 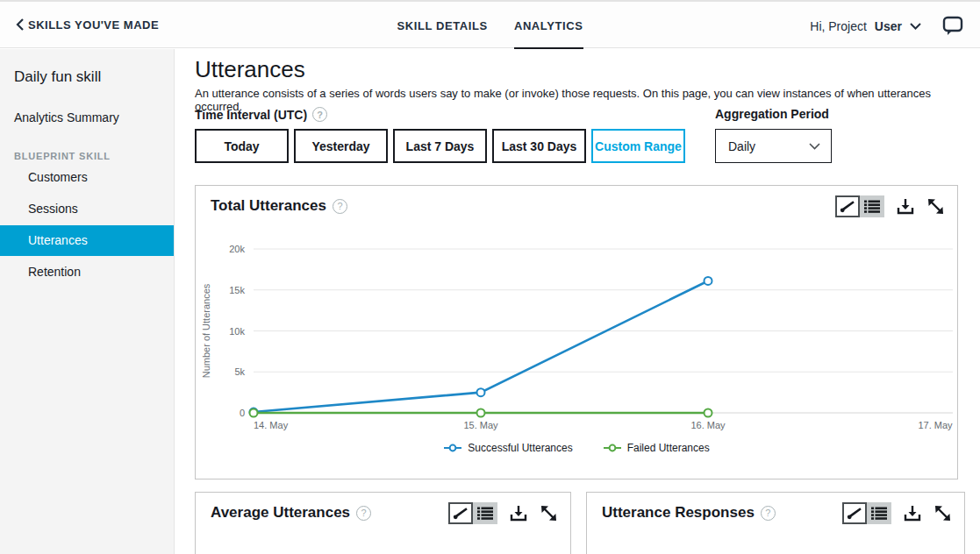 What do you see at coordinates (237, 290) in the screenshot?
I see `svg-text: 15k` at bounding box center [237, 290].